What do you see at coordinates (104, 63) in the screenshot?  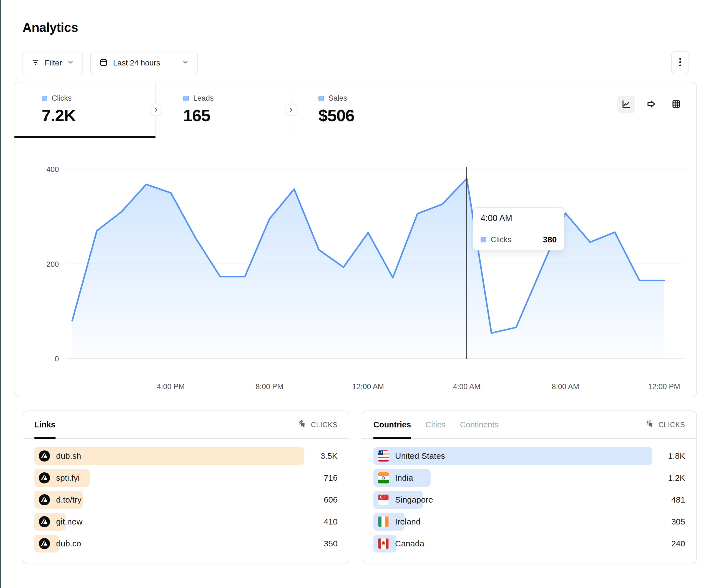 I see `calendar-icon` at bounding box center [104, 63].